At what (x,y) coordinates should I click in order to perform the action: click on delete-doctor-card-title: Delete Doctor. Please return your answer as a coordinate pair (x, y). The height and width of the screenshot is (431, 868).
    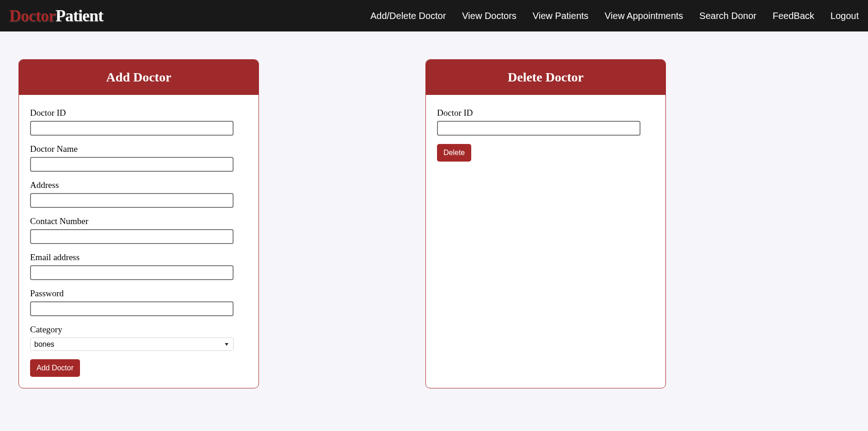
    Looking at the image, I should click on (546, 77).